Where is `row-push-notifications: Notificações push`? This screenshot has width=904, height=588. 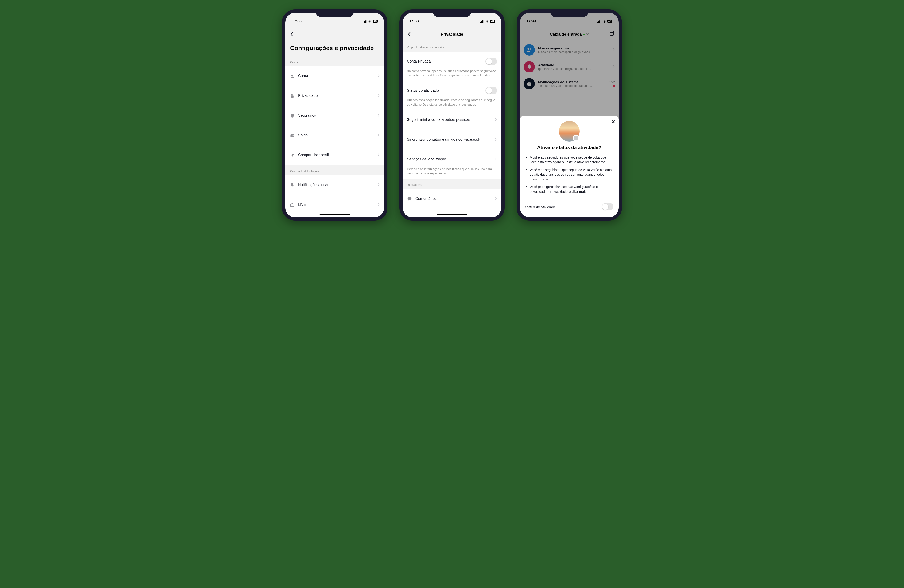
row-push-notifications: Notificações push is located at coordinates (335, 185).